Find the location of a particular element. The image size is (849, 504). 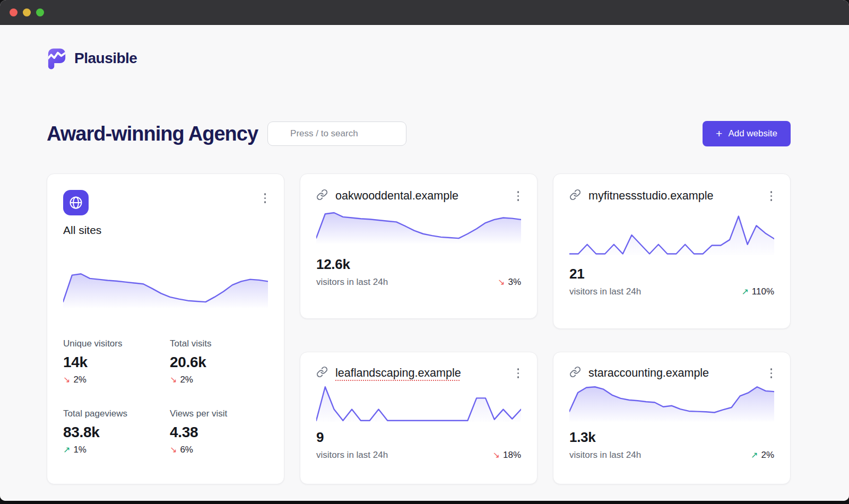

site-card-leaflandscaping: leaflandscaping.example 9 visitors in la… is located at coordinates (419, 418).